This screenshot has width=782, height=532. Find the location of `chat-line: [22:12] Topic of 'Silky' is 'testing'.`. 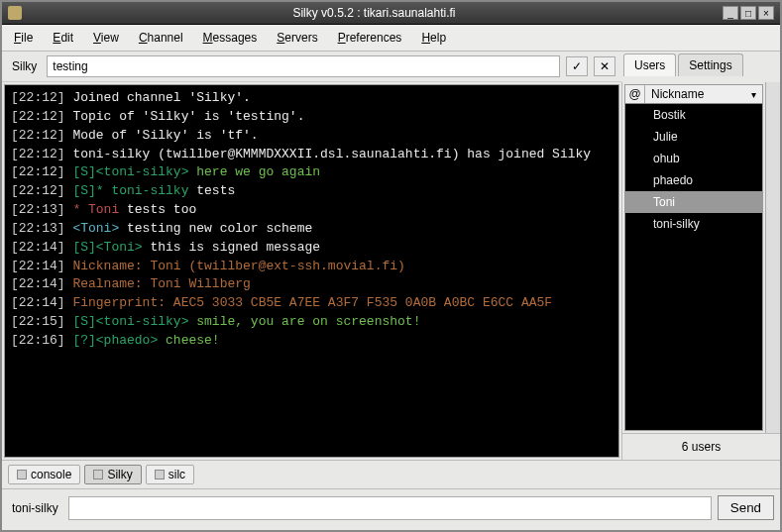

chat-line: [22:12] Topic of 'Silky' is 'testing'. is located at coordinates (311, 117).